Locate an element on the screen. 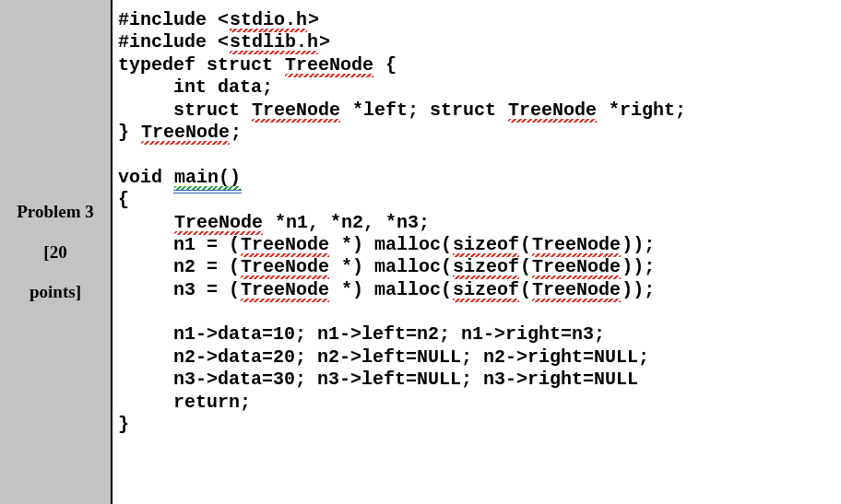  code-line: n3 = (TreeNode *) malloc(sizeof(TreeNode… is located at coordinates (386, 289).